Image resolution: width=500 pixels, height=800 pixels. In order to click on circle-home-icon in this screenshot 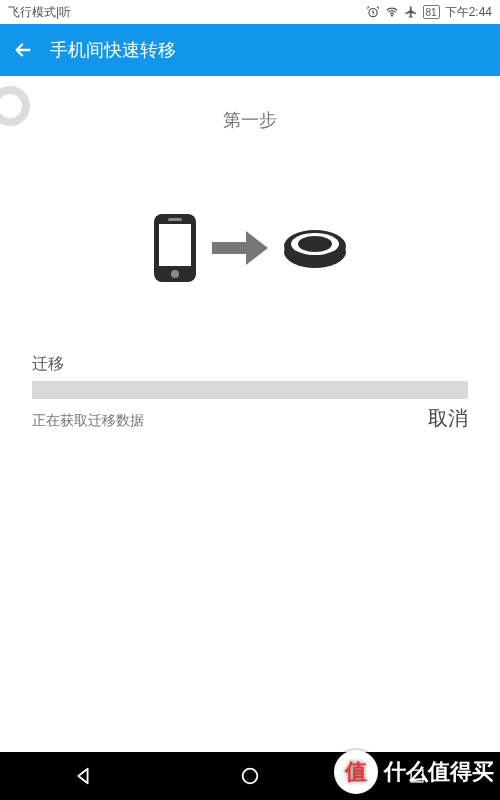, I will do `click(250, 776)`.